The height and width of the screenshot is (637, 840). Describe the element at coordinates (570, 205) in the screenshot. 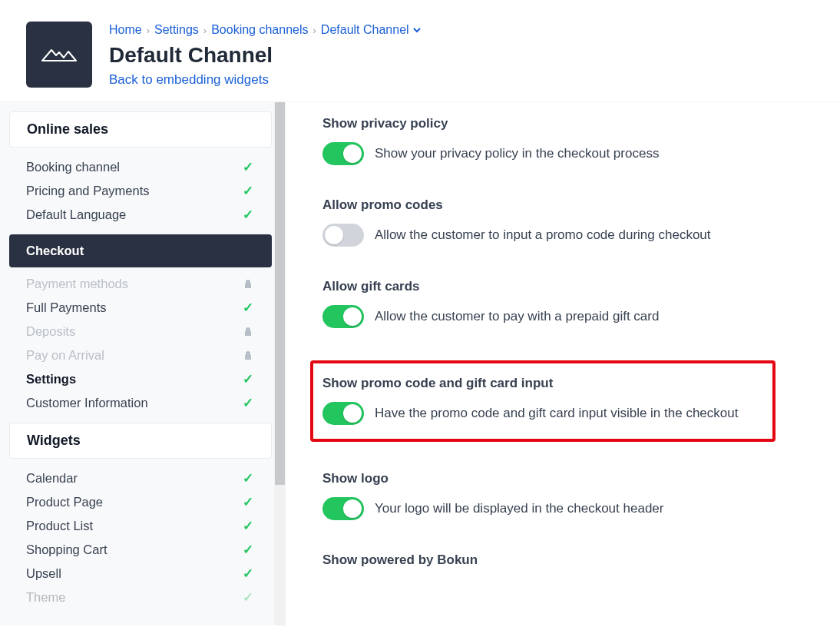

I see `setting-title: Allow promo codes` at that location.